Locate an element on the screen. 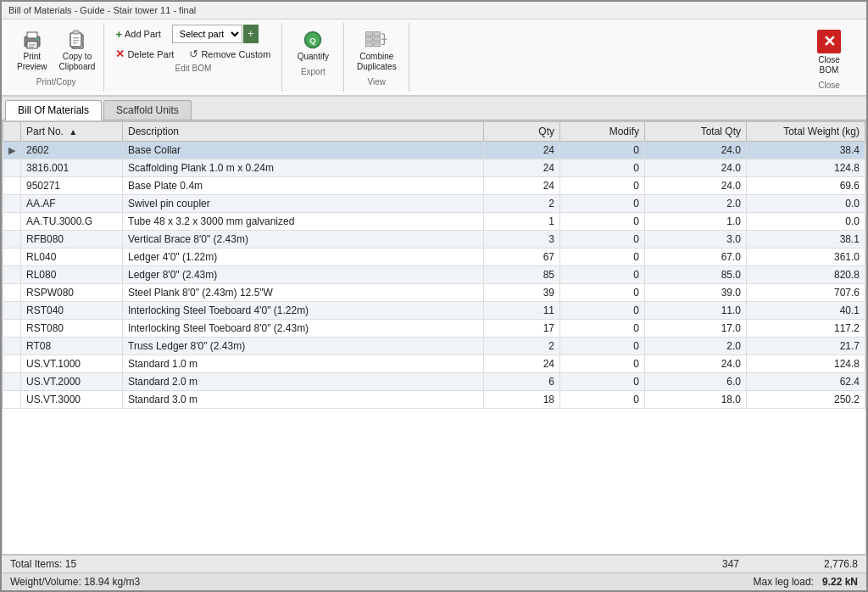 This screenshot has width=868, height=592. svg-text: Q is located at coordinates (314, 41).